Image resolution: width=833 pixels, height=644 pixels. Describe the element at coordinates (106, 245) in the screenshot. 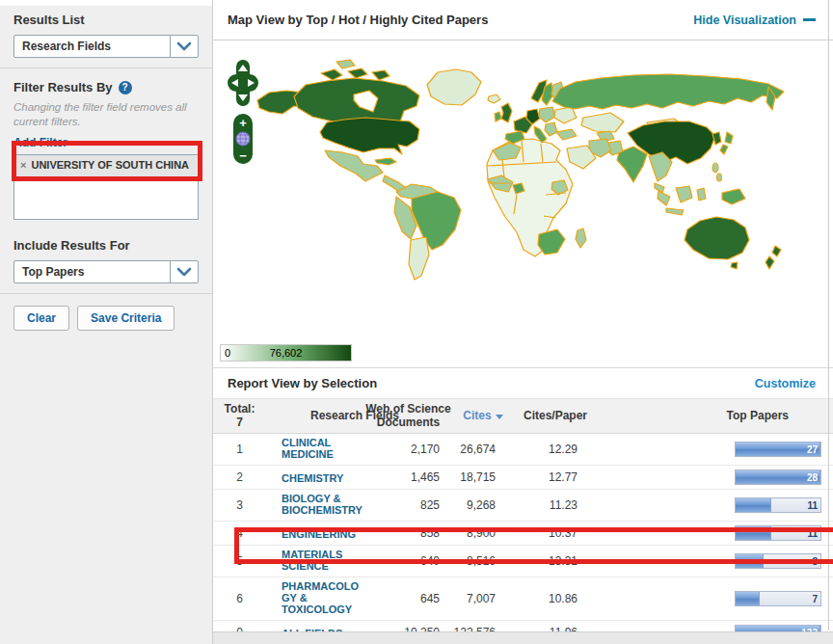

I see `include-results-heading: Include Results For` at that location.